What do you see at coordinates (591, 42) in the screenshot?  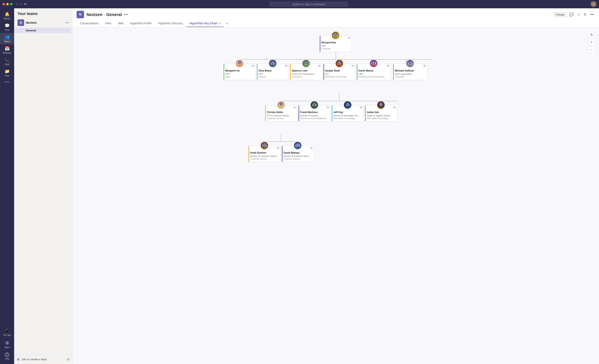 I see `zoom-controls: ↻ + −` at bounding box center [591, 42].